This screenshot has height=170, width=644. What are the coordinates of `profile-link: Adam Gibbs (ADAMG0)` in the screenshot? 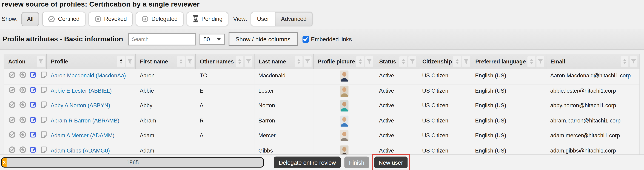 It's located at (80, 150).